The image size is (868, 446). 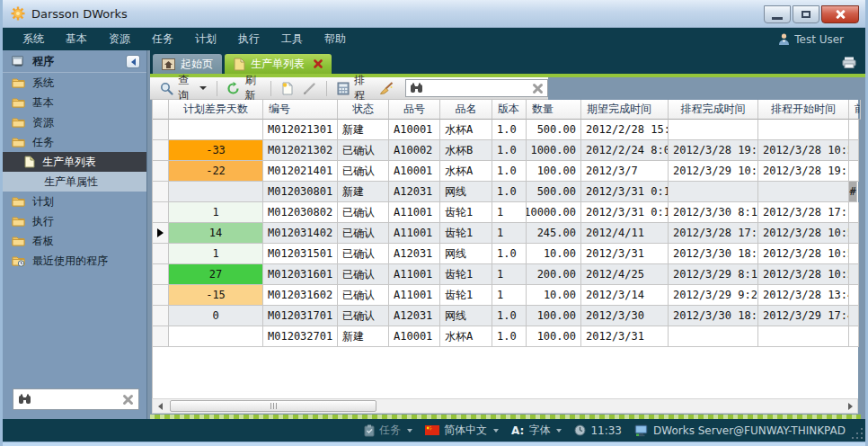 What do you see at coordinates (75, 261) in the screenshot?
I see `sidebar-item-9: 最近使用的程序` at bounding box center [75, 261].